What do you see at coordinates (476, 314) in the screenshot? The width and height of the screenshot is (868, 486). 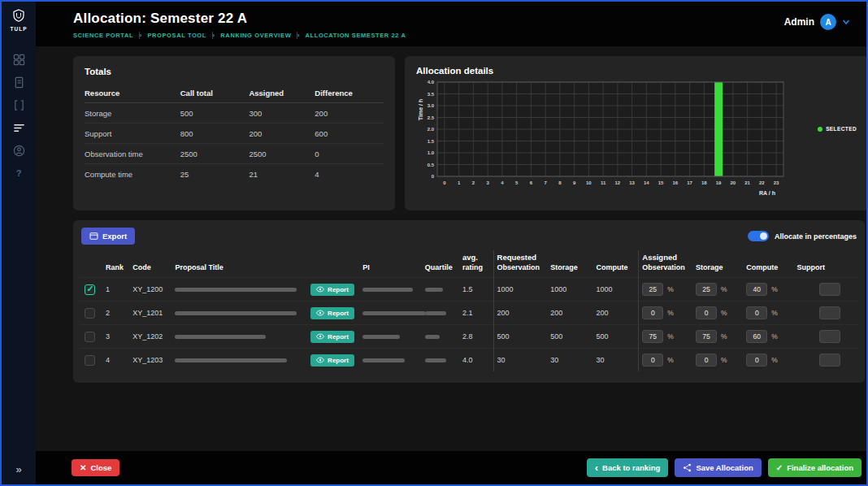 I see `rating-cell: 2.1` at bounding box center [476, 314].